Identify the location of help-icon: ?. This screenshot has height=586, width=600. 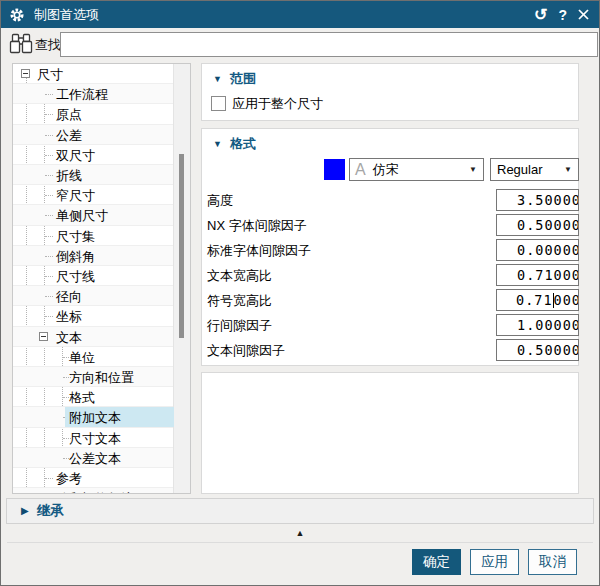
(562, 15).